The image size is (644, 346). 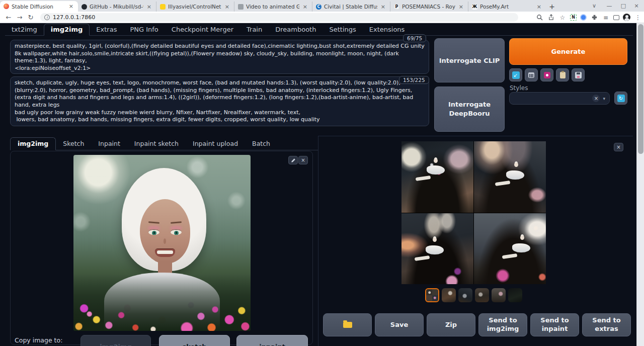 What do you see at coordinates (636, 6) in the screenshot?
I see `window-close-button: ×` at bounding box center [636, 6].